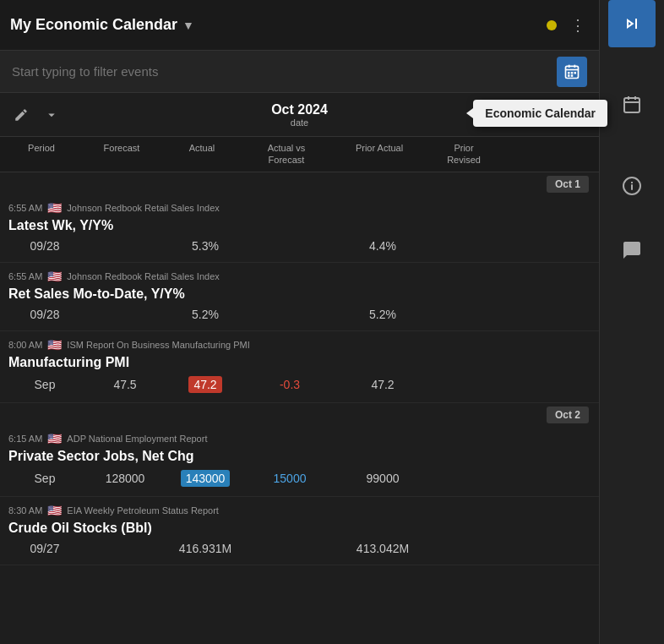  What do you see at coordinates (299, 548) in the screenshot?
I see `event-data-row: 09/27416.931M413.042M` at bounding box center [299, 548].